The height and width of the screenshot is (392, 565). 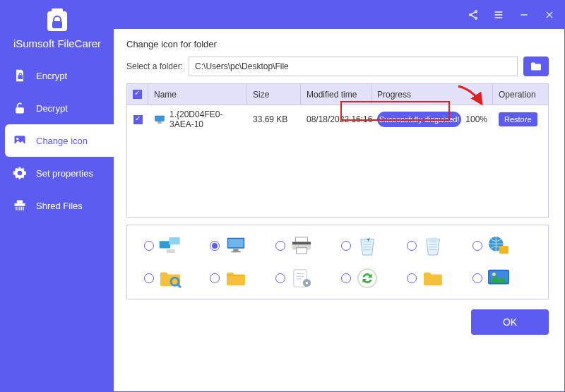 What do you see at coordinates (499, 278) in the screenshot?
I see `desktop-picture-icon` at bounding box center [499, 278].